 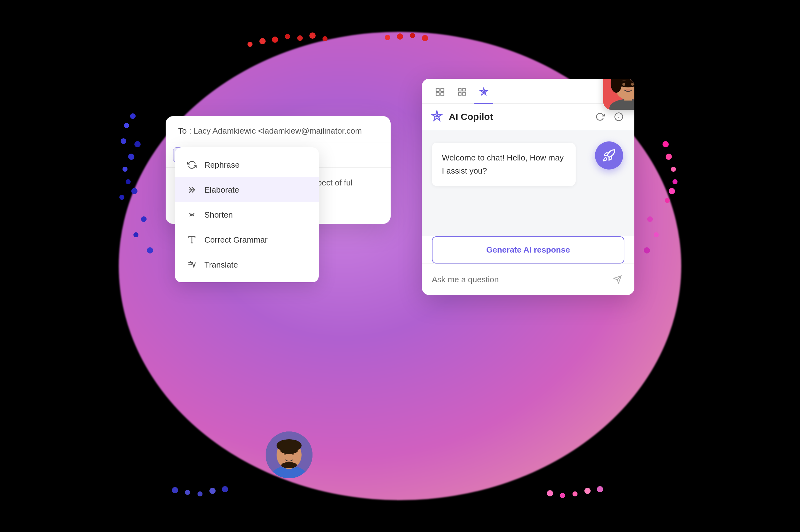 I want to click on ai-assists-dropdown: Rephrase Elaborate Shorten, so click(x=247, y=215).